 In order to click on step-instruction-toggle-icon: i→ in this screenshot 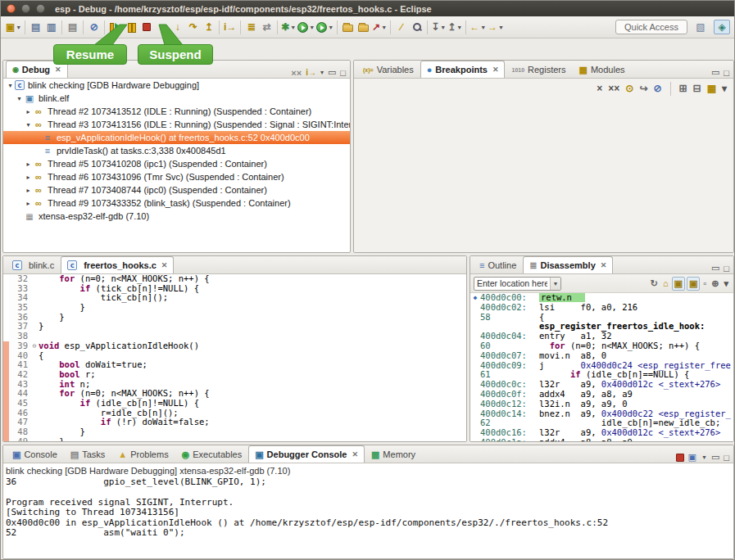, I will do `click(311, 72)`.